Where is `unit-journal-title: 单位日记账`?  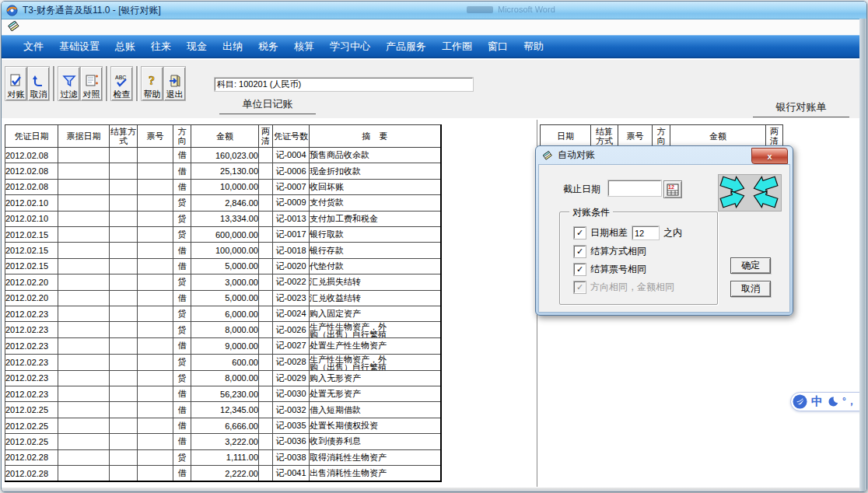
unit-journal-title: 单位日记账 is located at coordinates (268, 106).